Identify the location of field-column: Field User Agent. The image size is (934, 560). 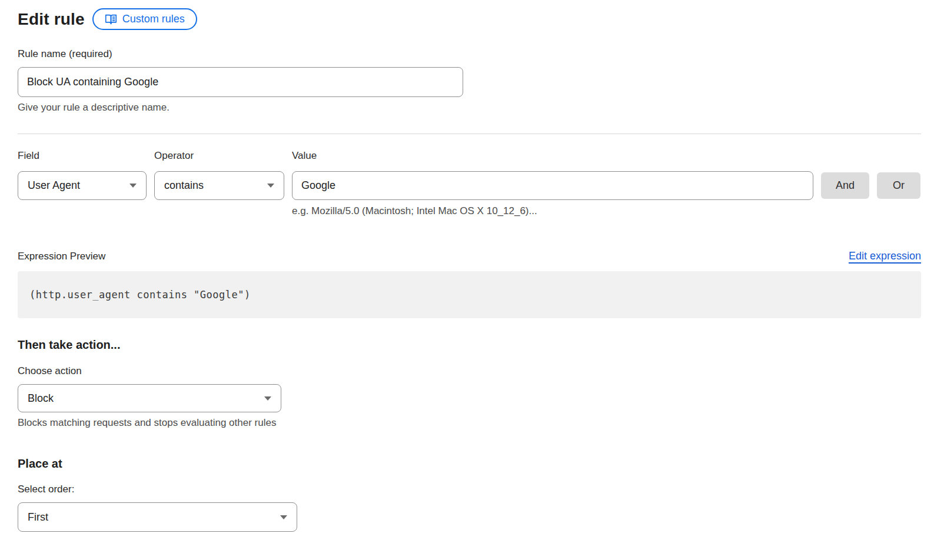
(82, 184).